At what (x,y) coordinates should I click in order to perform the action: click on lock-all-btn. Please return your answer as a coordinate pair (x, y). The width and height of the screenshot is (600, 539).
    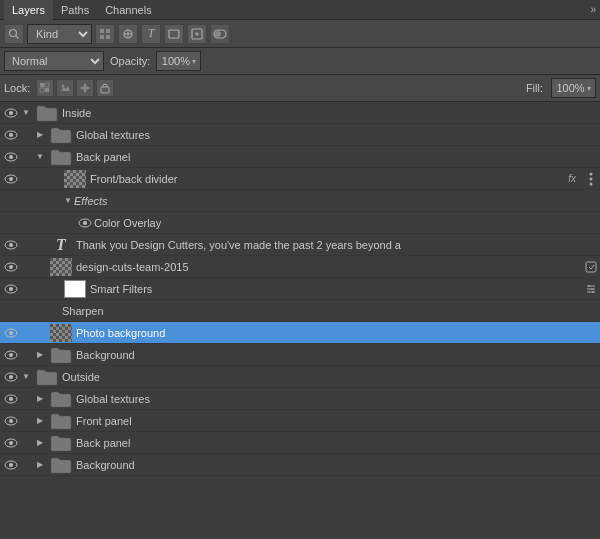
    Looking at the image, I should click on (105, 88).